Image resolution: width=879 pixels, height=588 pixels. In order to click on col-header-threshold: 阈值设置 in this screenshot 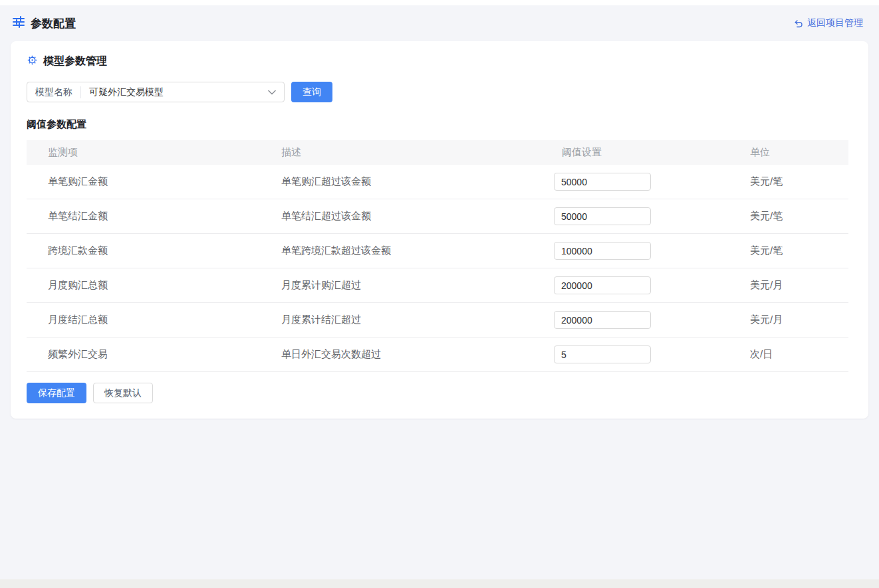, I will do `click(634, 153)`.